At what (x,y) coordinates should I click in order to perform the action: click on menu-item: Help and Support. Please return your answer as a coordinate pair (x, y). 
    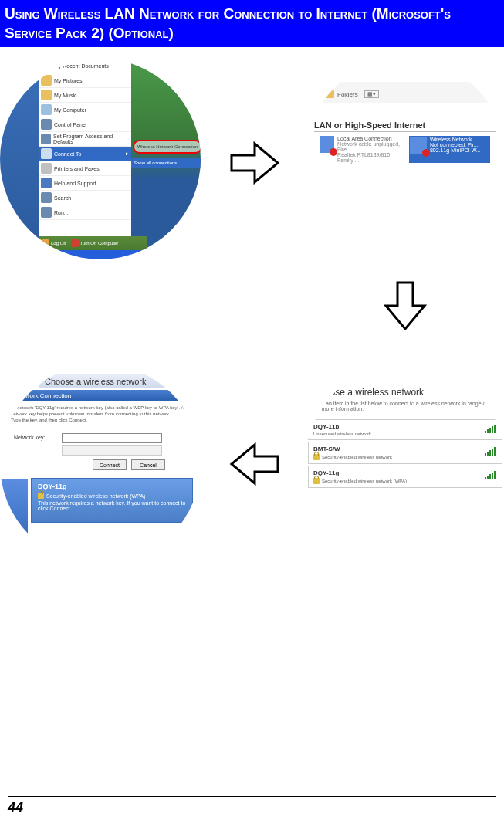
    Looking at the image, I should click on (85, 184).